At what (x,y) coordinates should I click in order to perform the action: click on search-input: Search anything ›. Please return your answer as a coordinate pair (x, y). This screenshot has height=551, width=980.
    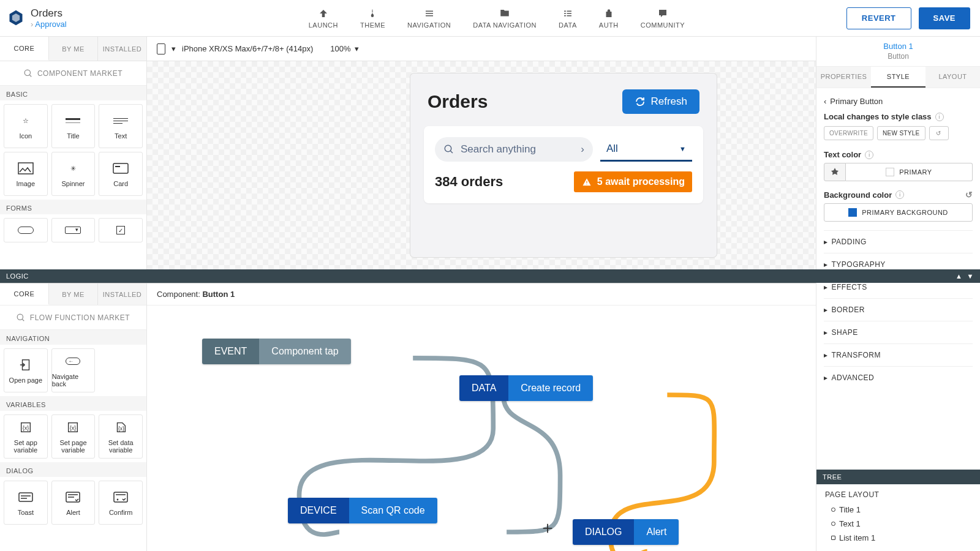
    Looking at the image, I should click on (514, 149).